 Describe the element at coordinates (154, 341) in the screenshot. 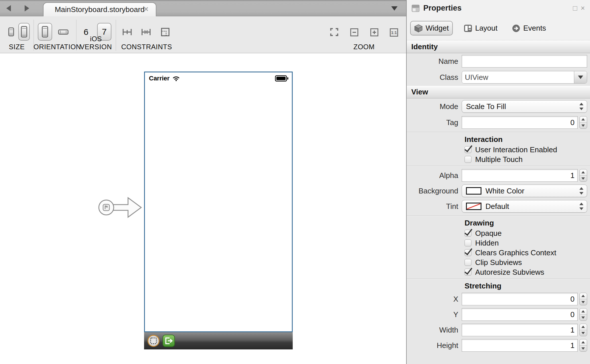

I see `view-controller-icon` at that location.